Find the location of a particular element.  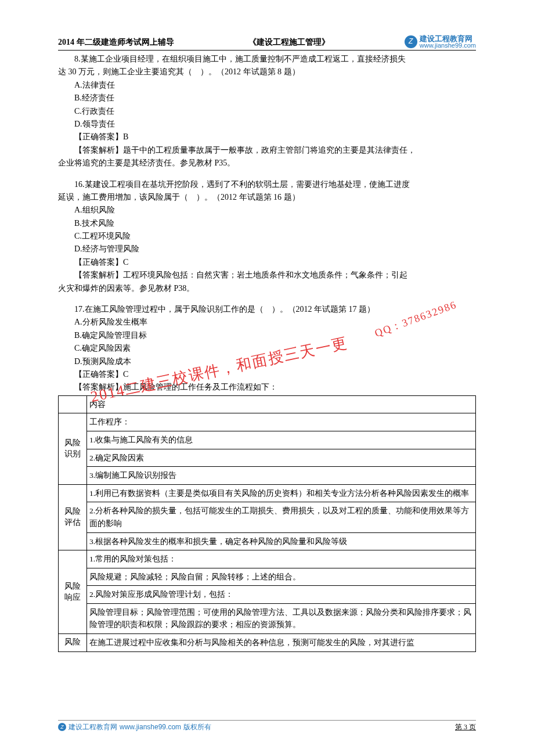

q8-option-a: A.法律责任 is located at coordinates (267, 85).